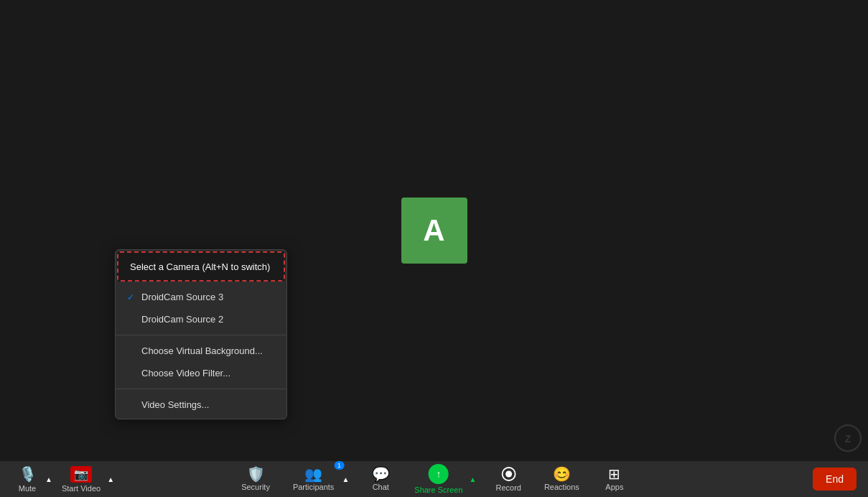 Image resolution: width=868 pixels, height=497 pixels. What do you see at coordinates (313, 474) in the screenshot?
I see `participants-icon: 👥` at bounding box center [313, 474].